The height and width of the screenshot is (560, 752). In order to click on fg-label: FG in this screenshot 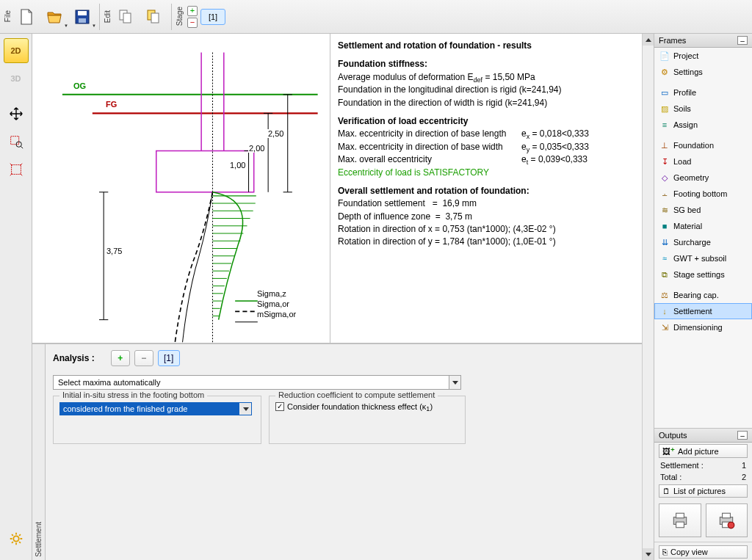, I will do `click(112, 104)`.